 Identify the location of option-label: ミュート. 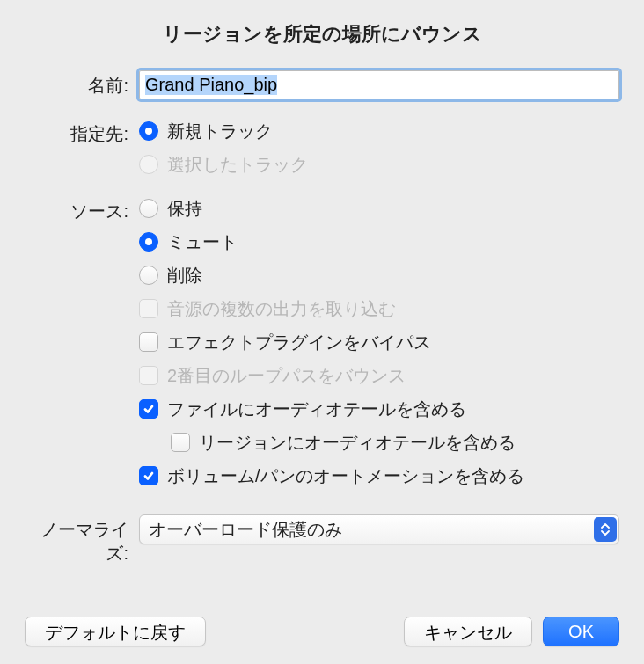
(202, 243).